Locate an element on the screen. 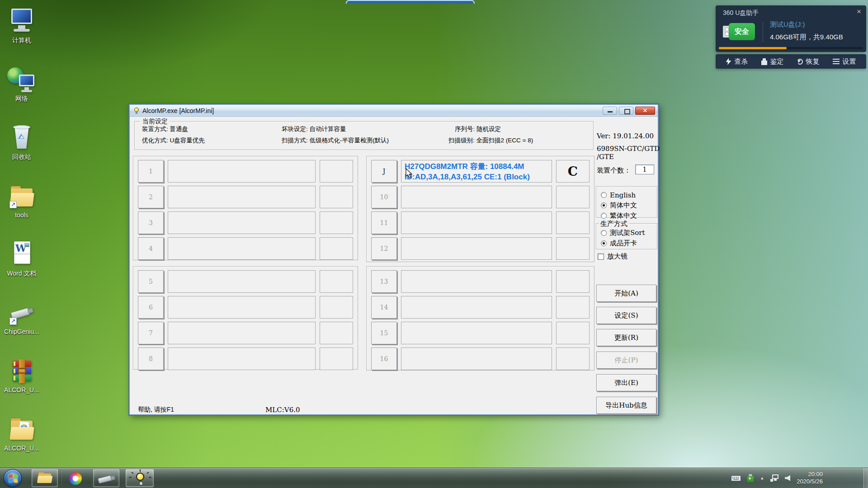 The width and height of the screenshot is (868, 488). winrar-archive-icon is located at coordinates (22, 371).